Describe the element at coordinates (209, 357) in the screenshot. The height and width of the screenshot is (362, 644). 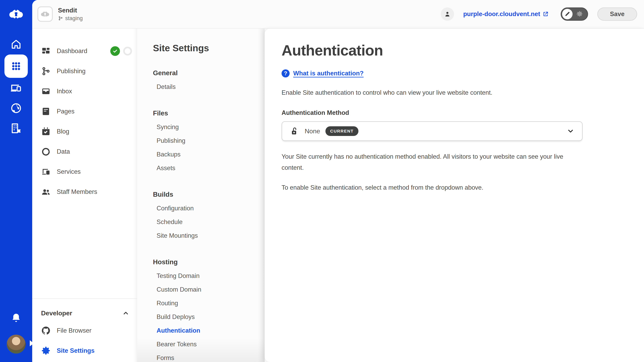
I see `nav-item-forms: Forms` at that location.